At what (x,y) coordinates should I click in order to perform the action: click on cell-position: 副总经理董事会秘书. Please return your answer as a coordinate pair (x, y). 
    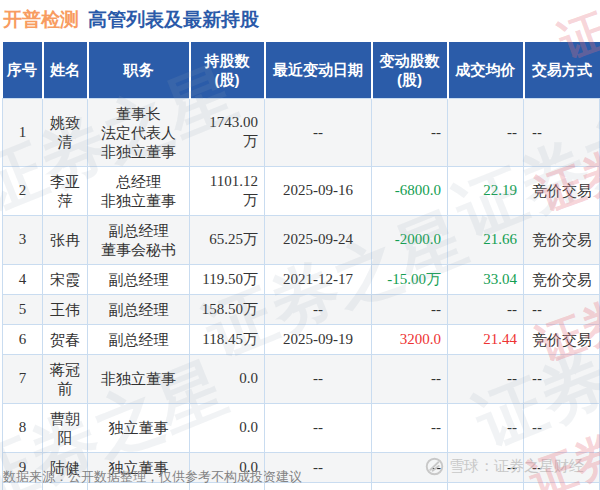
    Looking at the image, I should click on (139, 240).